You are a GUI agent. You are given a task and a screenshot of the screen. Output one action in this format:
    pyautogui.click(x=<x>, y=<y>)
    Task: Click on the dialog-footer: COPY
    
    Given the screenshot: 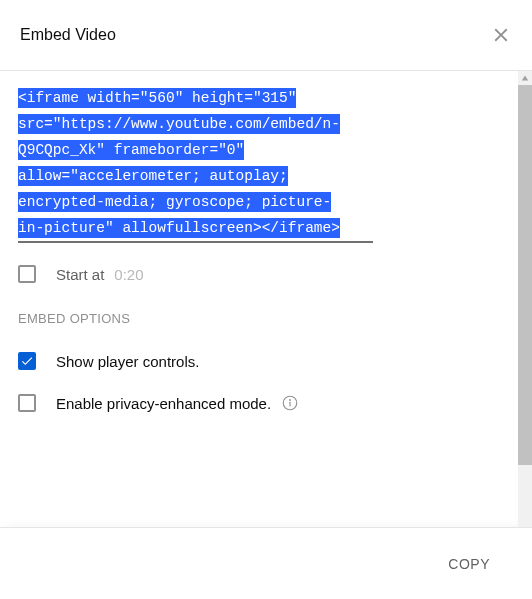 What is the action you would take?
    pyautogui.click(x=266, y=563)
    